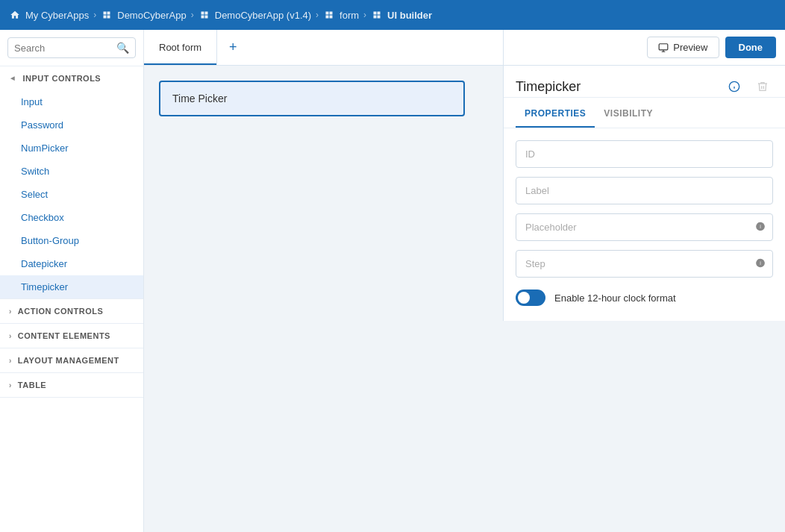 The width and height of the screenshot is (785, 532). Describe the element at coordinates (548, 87) in the screenshot. I see `right-panel-title: Timepicker` at that location.